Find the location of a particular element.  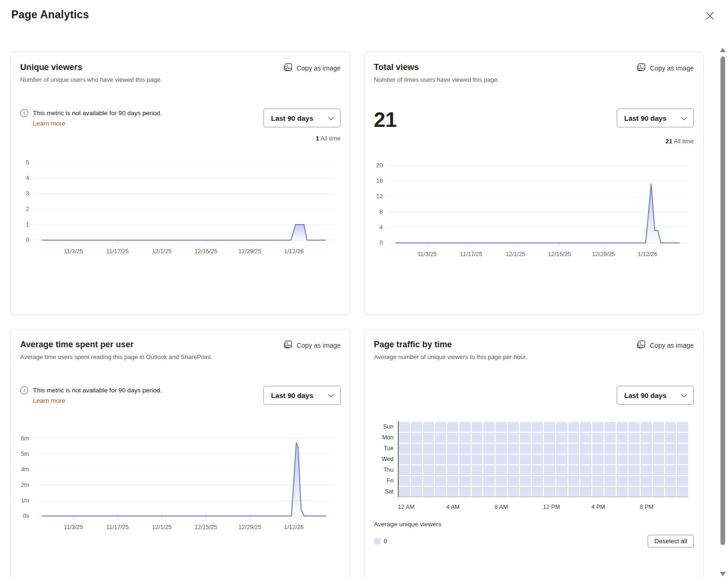

close-icon is located at coordinates (710, 16).